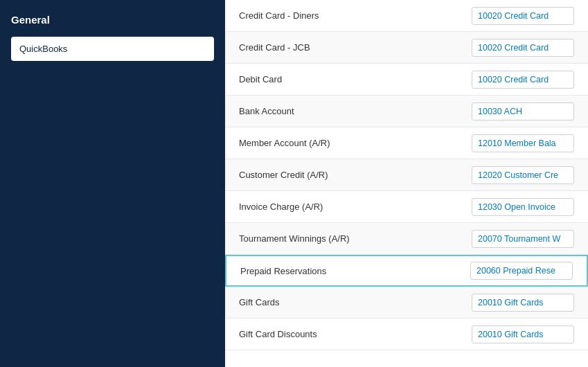 This screenshot has height=367, width=588. What do you see at coordinates (523, 143) in the screenshot?
I see `row-value-box: 12010 Member Bala` at bounding box center [523, 143].